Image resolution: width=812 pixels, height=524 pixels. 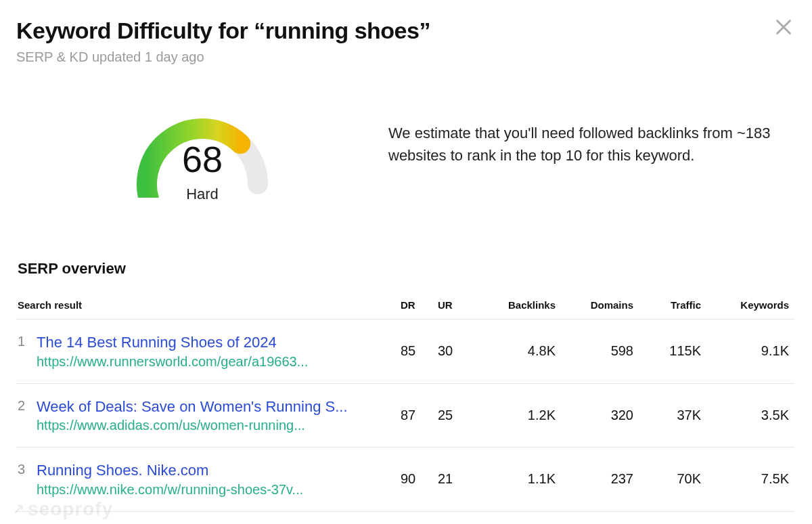 I want to click on cell-traffic: 37K, so click(x=673, y=416).